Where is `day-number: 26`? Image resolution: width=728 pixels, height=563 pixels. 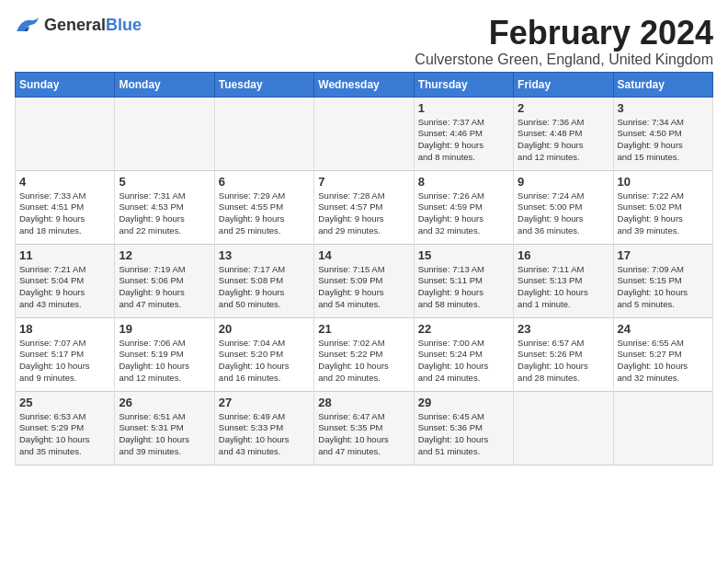
day-number: 26 is located at coordinates (164, 403).